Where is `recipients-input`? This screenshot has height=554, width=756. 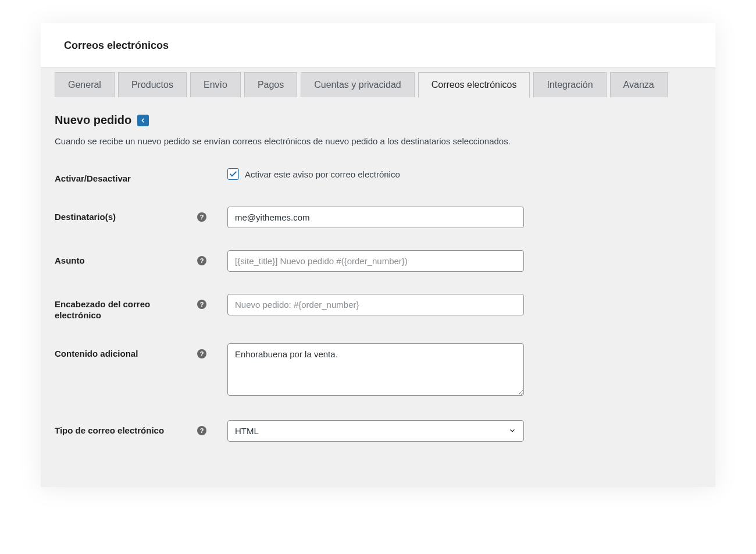 recipients-input is located at coordinates (376, 218).